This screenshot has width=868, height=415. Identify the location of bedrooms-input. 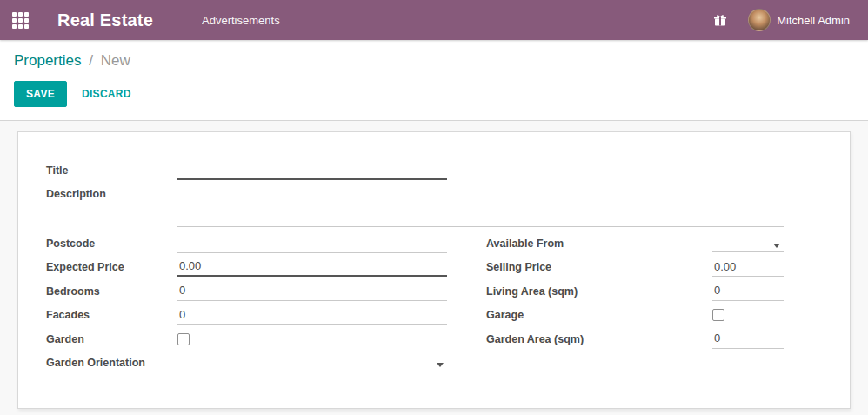
(312, 292).